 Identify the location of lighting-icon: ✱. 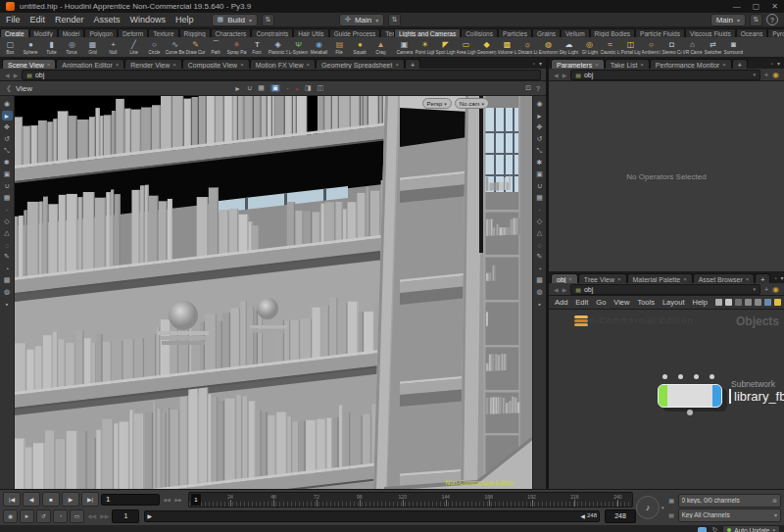
(539, 163).